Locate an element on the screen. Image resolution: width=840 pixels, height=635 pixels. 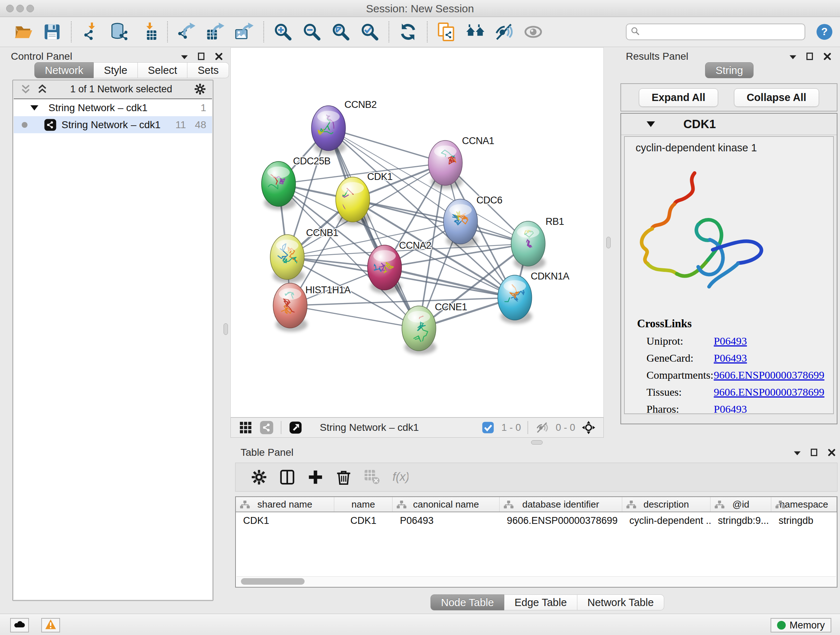
zoom-out-icon is located at coordinates (312, 32).